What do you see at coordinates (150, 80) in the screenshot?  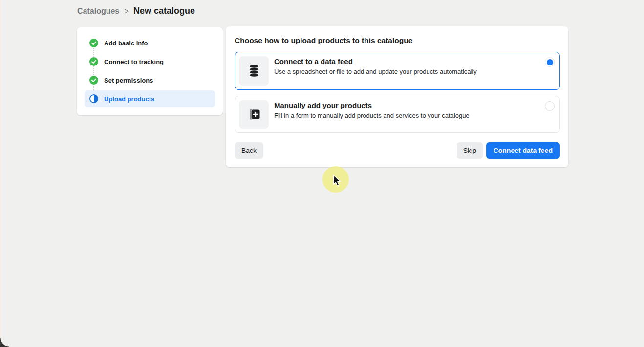 I see `step-set-permissions: Set permissions` at bounding box center [150, 80].